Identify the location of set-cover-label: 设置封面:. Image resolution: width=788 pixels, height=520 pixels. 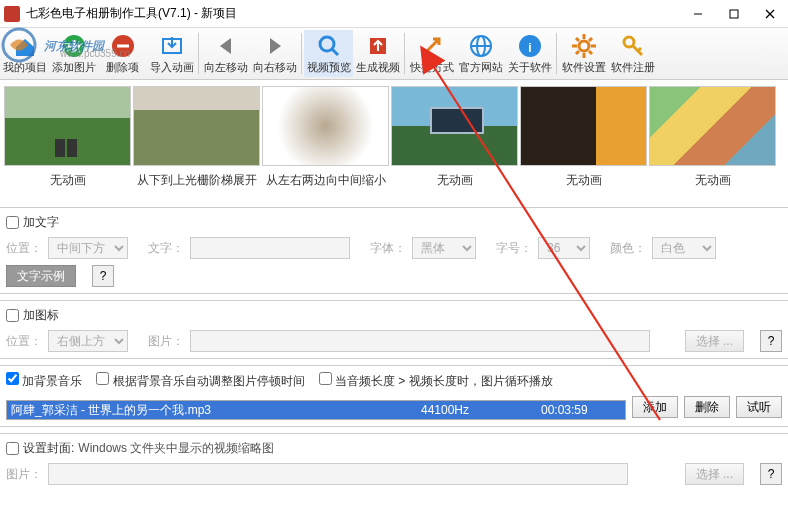
(48, 448).